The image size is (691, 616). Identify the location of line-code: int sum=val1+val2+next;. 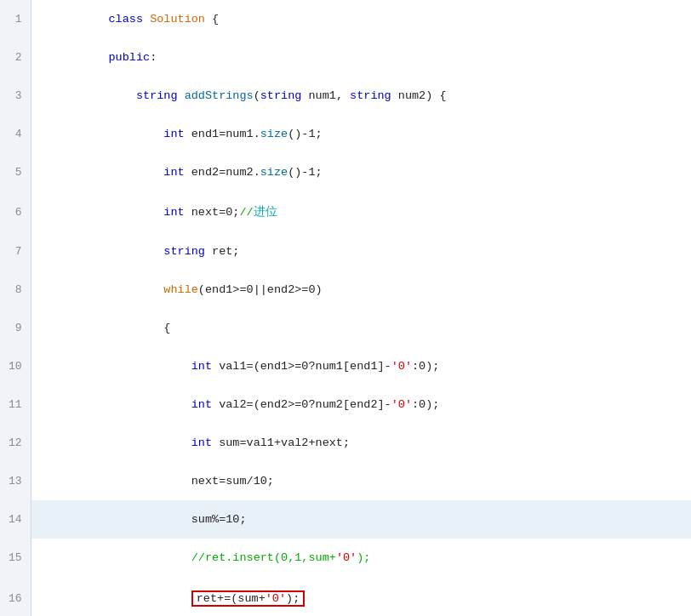
(361, 442).